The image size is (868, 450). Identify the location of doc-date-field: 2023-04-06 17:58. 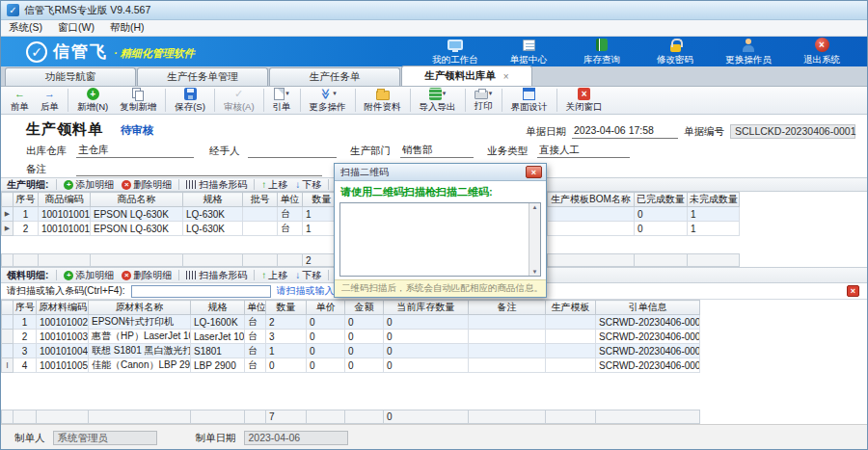
(625, 131).